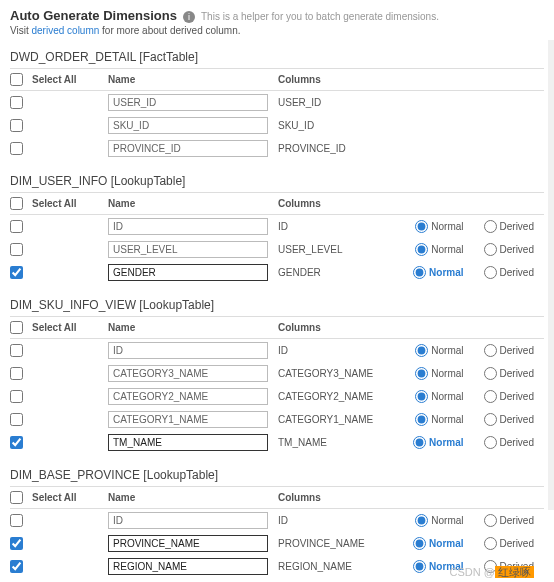  Describe the element at coordinates (277, 442) in the screenshot. I see `table-row: TM_NAMENormalDerived` at that location.